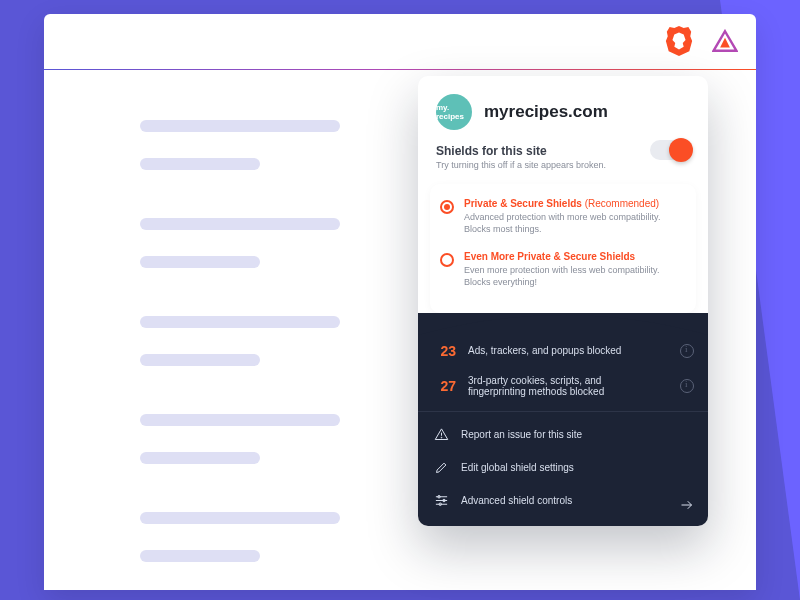 This screenshot has height=600, width=800. What do you see at coordinates (563, 386) in the screenshot?
I see `stat-cookies-blocked: 27 3rd-party cookies, scripts, and finge…` at bounding box center [563, 386].